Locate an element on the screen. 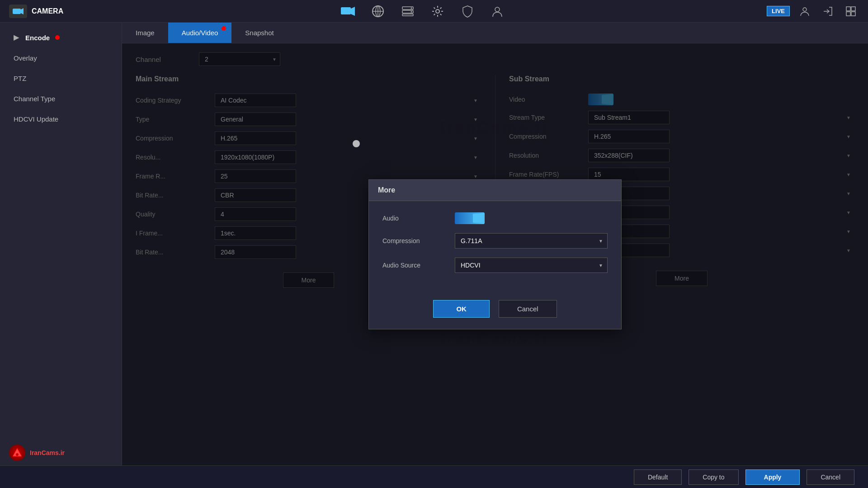  app-title: CAMERA is located at coordinates (47, 11).